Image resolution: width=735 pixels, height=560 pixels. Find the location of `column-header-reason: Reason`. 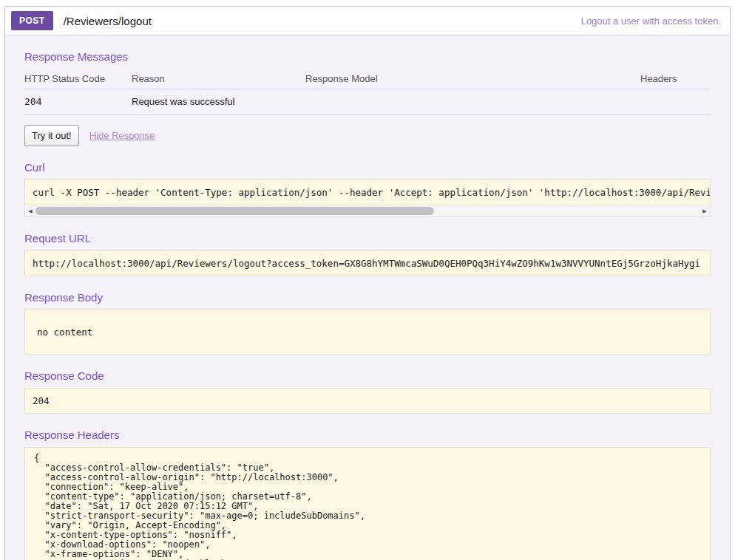

column-header-reason: Reason is located at coordinates (219, 79).